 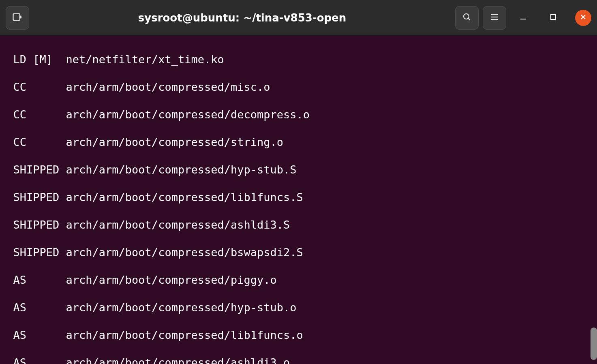 I want to click on maximize-icon, so click(x=553, y=18).